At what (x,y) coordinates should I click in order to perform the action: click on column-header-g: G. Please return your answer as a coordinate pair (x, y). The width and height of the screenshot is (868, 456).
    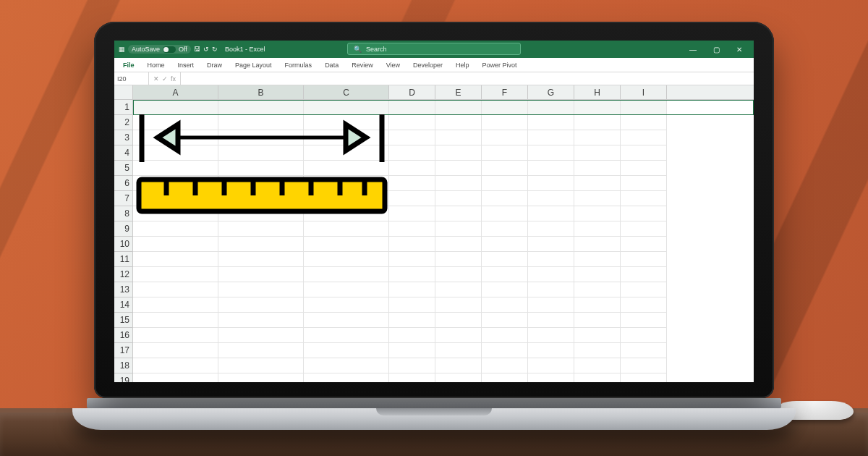
    Looking at the image, I should click on (551, 93).